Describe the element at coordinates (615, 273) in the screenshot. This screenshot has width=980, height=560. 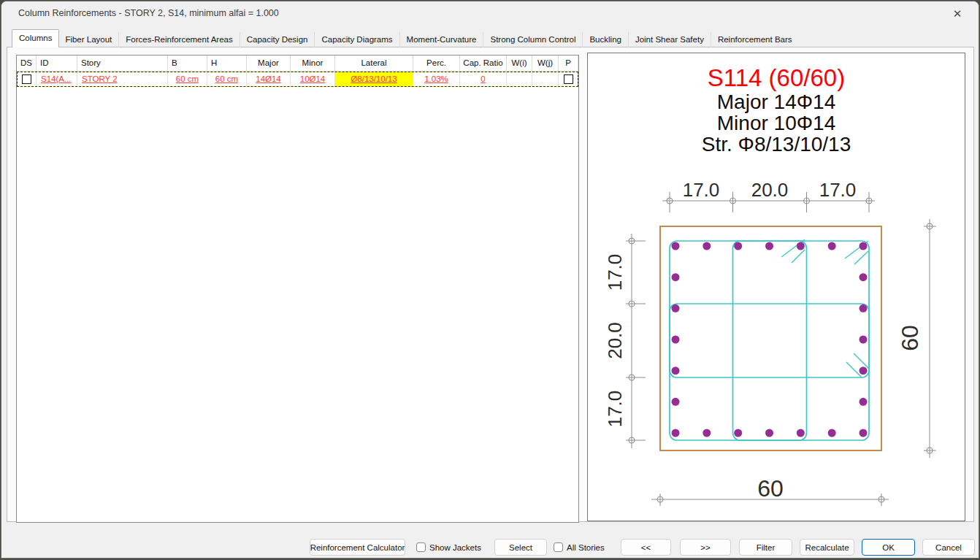
I see `dim-left-1: 17.0` at that location.